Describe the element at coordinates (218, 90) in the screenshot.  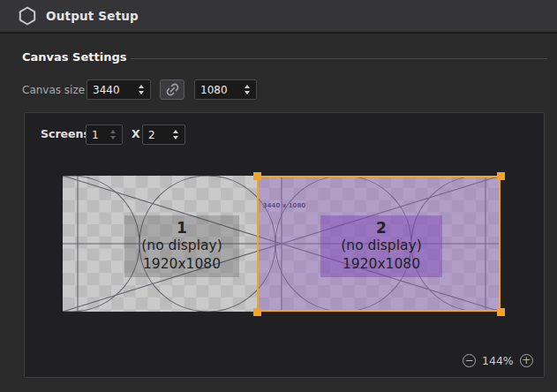
I see `canvas-height-input` at that location.